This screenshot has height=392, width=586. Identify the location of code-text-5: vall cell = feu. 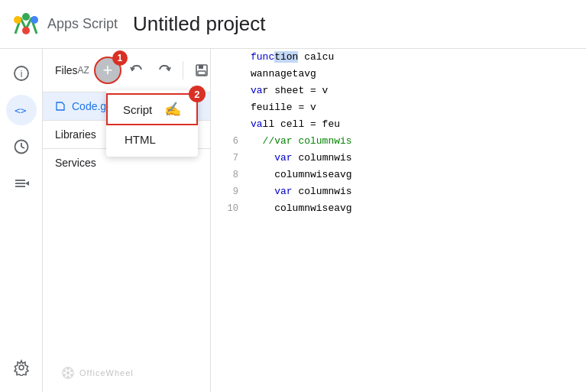
(295, 125).